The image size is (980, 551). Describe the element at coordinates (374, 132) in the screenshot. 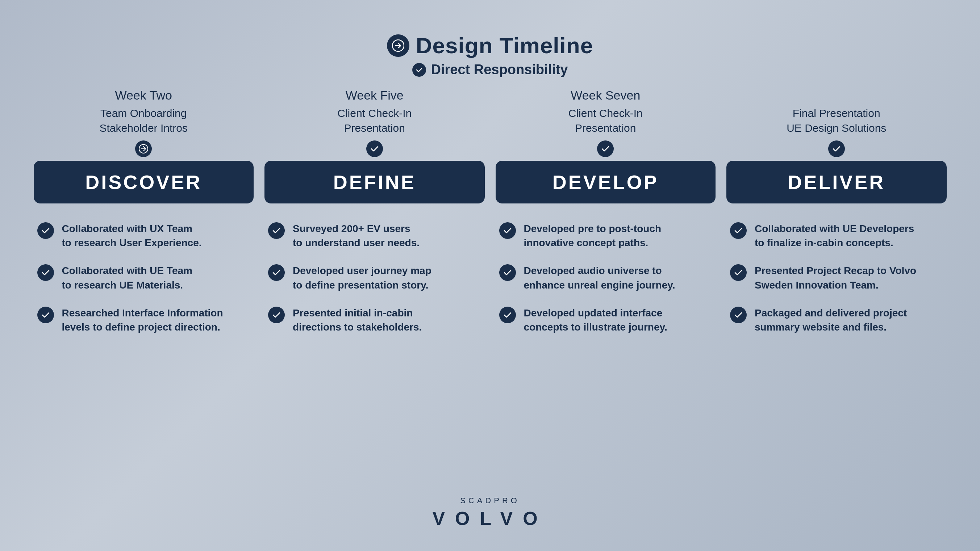

I see `phase-title-1: Client Check-In Presentation` at that location.